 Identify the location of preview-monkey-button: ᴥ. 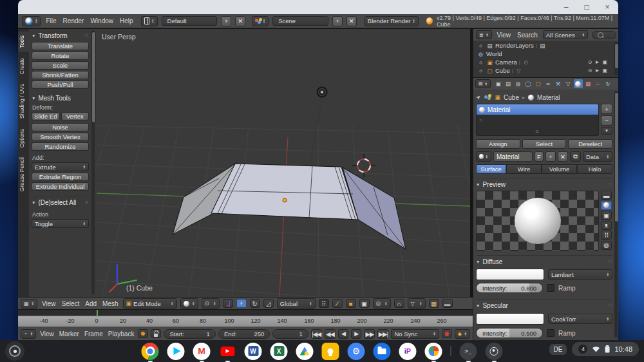
(607, 225).